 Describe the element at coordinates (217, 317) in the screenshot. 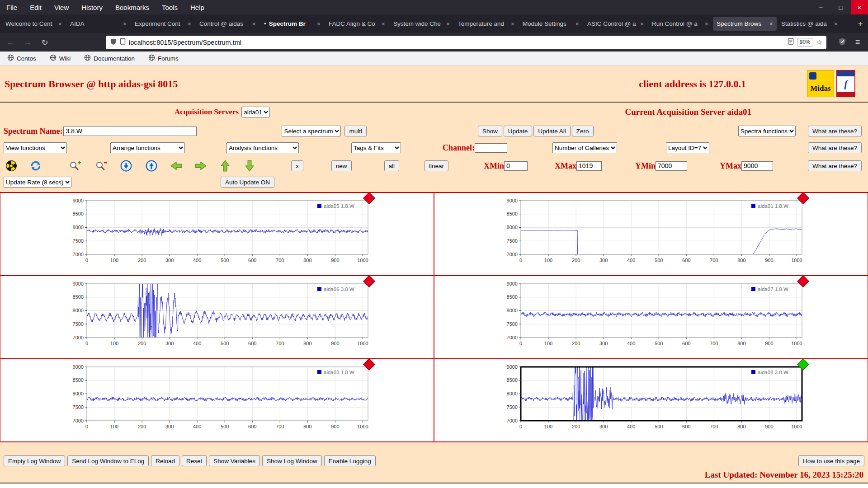

I see `spectrum-panel-aida06: 7000750080008500900001002003004005006007…` at that location.